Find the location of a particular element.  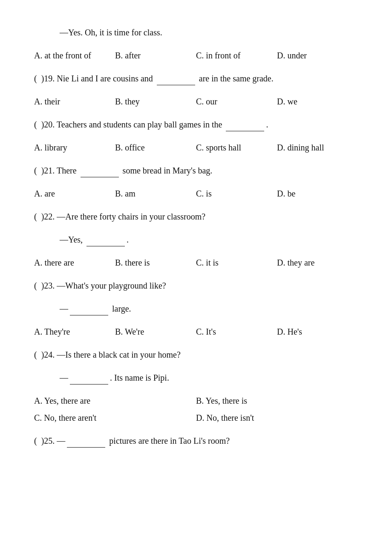

q19-line: ( )19. Nie Li and I are cousins and are … is located at coordinates (196, 78).